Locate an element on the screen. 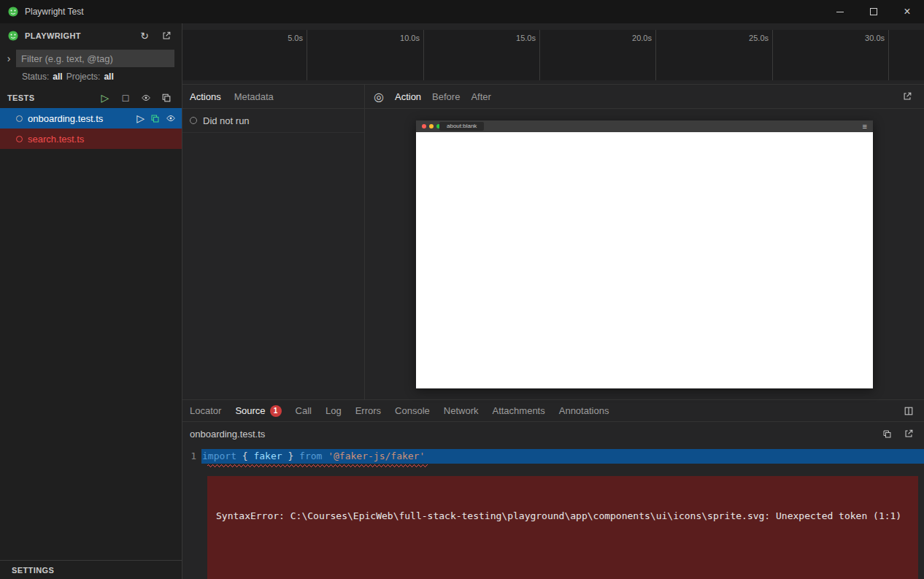 The image size is (924, 579). syntax-error-block: SyntaxError: C:\Courses\EpicWeb\full-sta… is located at coordinates (563, 527).